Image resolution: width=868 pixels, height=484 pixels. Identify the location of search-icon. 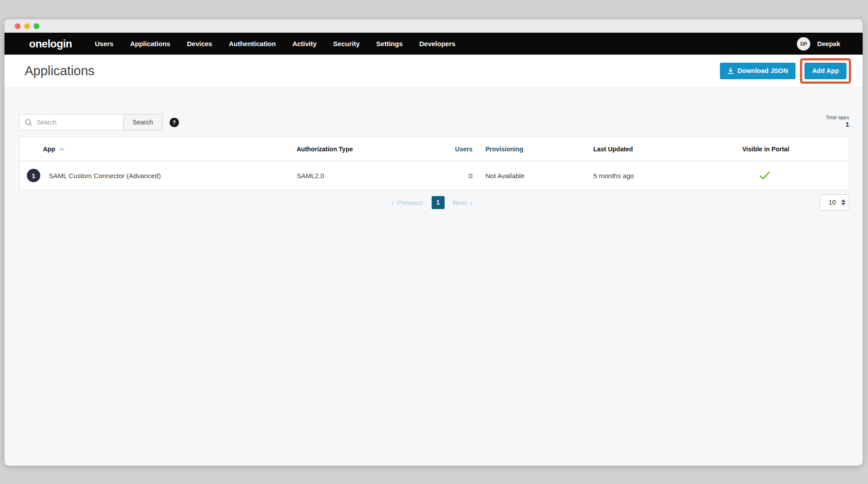
(29, 124).